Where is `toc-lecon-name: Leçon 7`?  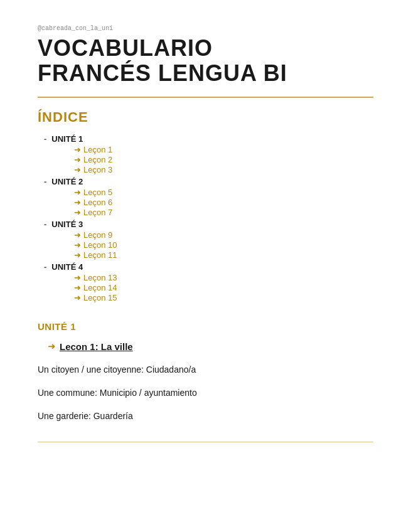
toc-lecon-name: Leçon 7 is located at coordinates (98, 212).